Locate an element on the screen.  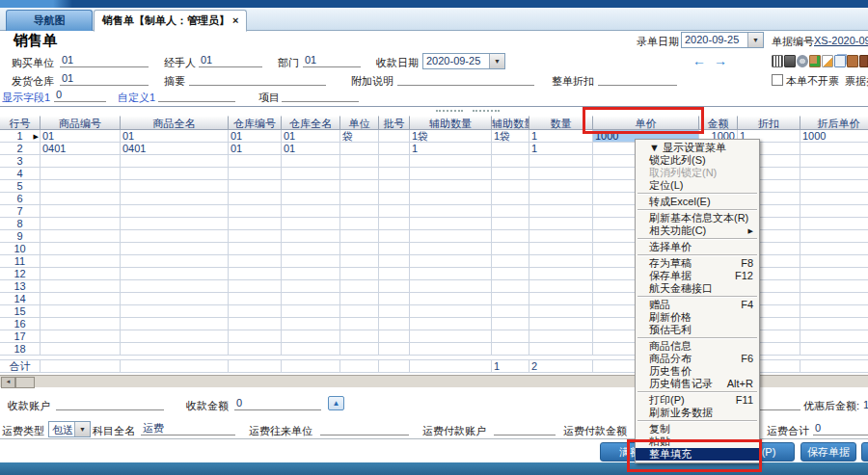
menu-item: 选择单价 is located at coordinates (697, 247).